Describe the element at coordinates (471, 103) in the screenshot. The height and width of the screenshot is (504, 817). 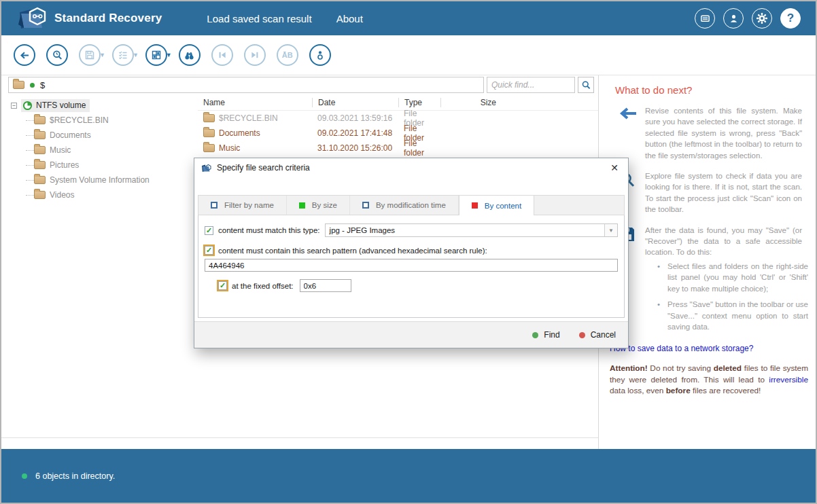
I see `column-header-size: Size` at that location.